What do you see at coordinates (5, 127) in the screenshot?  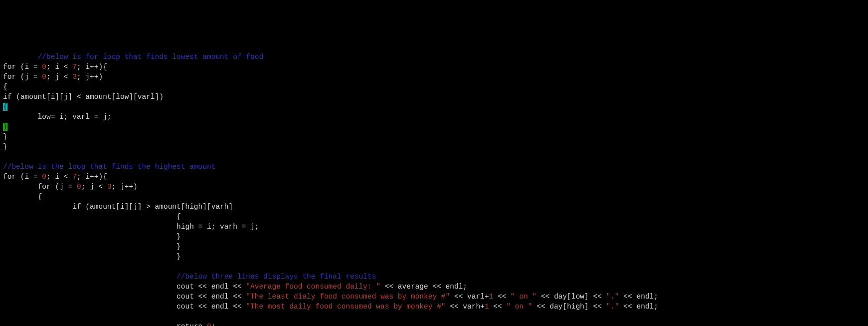 I see `brace-highlight-close: }` at bounding box center [5, 127].